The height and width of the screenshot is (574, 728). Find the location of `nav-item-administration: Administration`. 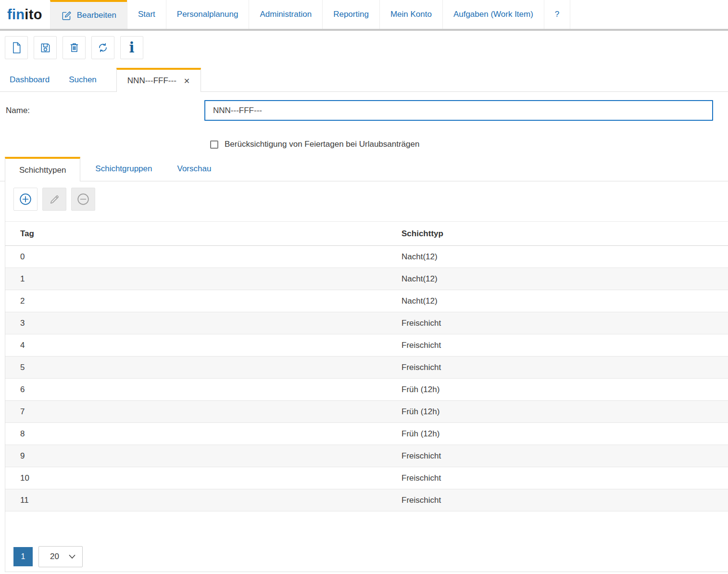

nav-item-administration: Administration is located at coordinates (286, 14).